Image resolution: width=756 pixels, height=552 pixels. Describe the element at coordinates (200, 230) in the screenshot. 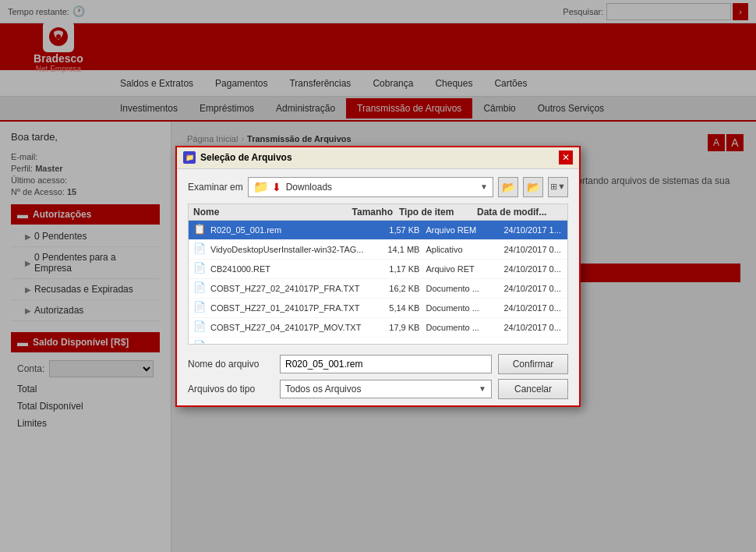

I see `file-icon: 📋` at that location.